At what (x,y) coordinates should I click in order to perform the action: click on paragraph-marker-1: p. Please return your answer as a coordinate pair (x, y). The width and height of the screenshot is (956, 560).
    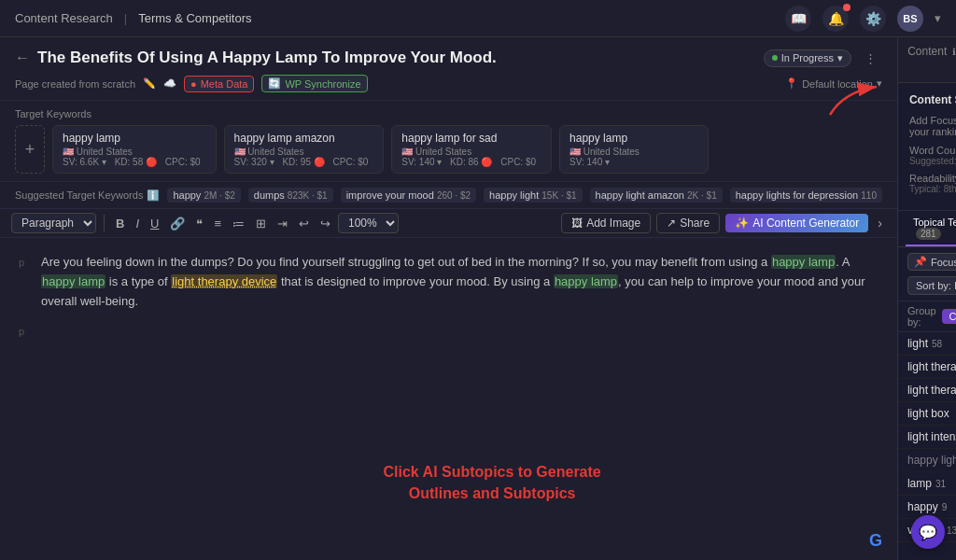
    Looking at the image, I should click on (21, 262).